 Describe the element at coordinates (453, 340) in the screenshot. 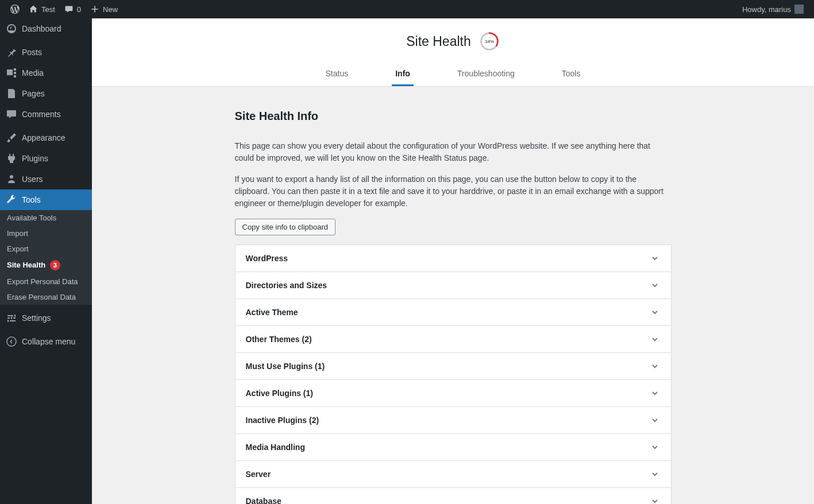

I see `accordion-item-other-themes: Other Themes (2)` at that location.